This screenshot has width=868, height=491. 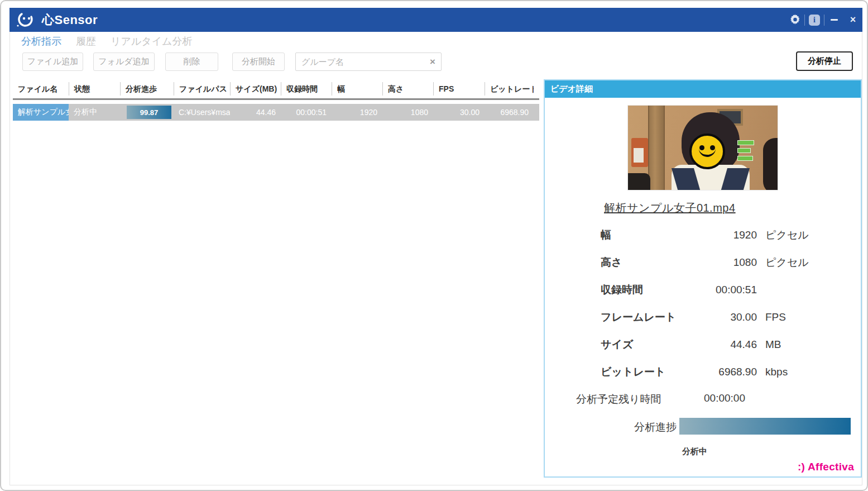 I want to click on group-name-input, so click(x=360, y=61).